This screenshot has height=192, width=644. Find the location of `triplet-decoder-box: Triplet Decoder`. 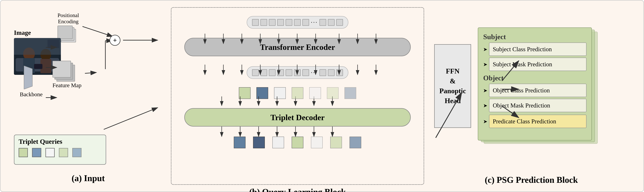

triplet-decoder-box: Triplet Decoder is located at coordinates (298, 117).